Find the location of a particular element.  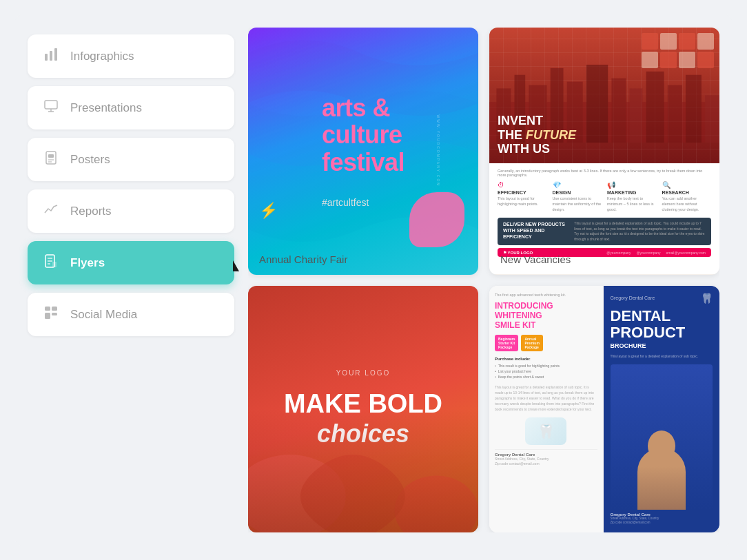

dental-footer-addr: Street Address, City, State, CountryZip … is located at coordinates (662, 521).